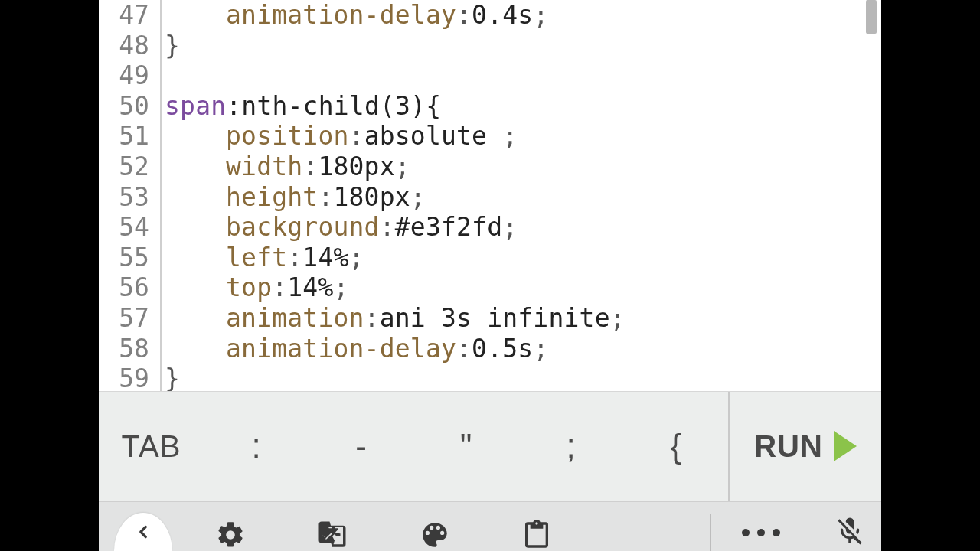  I want to click on nav-icons, so click(455, 535).